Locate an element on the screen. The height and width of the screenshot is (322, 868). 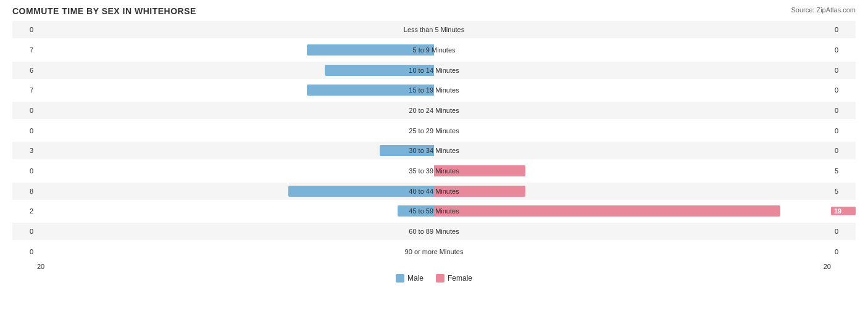
bar-label: 5 to 9 Minutes is located at coordinates (433, 50).